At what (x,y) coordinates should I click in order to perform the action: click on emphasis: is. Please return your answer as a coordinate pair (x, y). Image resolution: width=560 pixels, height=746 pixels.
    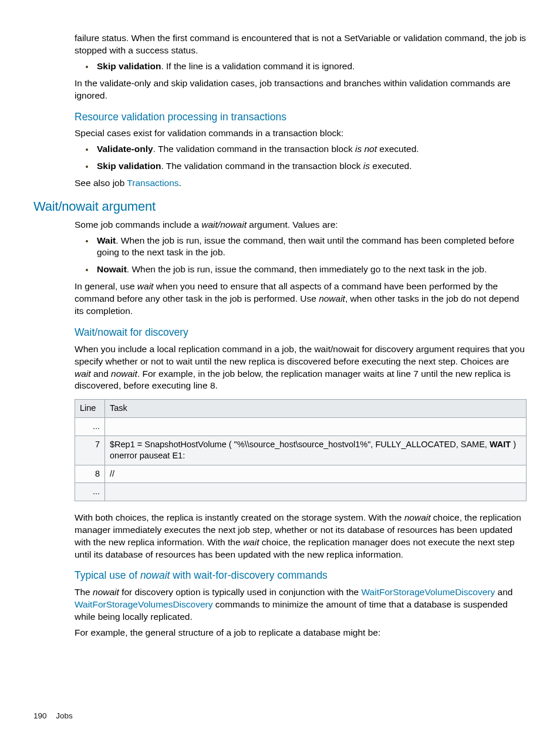
    Looking at the image, I should click on (366, 166).